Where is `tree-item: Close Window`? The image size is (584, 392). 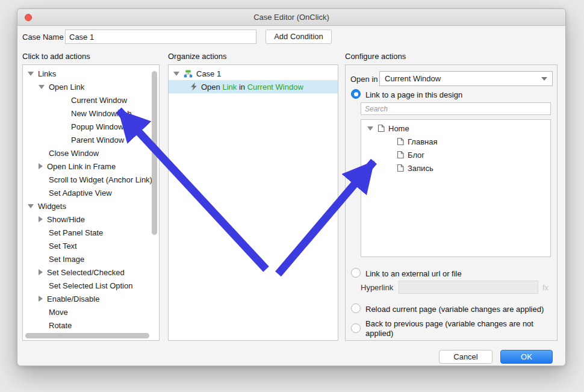 tree-item: Close Window is located at coordinates (91, 153).